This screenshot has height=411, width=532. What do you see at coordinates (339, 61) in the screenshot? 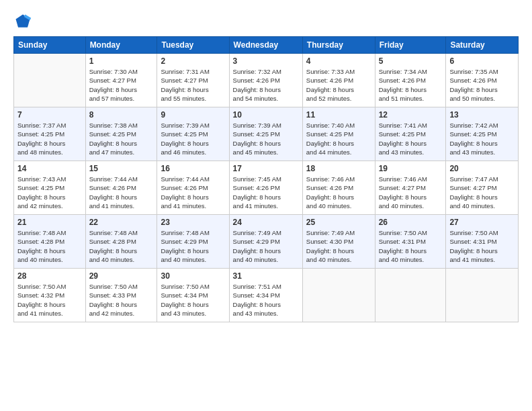
I see `day-number: 4` at bounding box center [339, 61].